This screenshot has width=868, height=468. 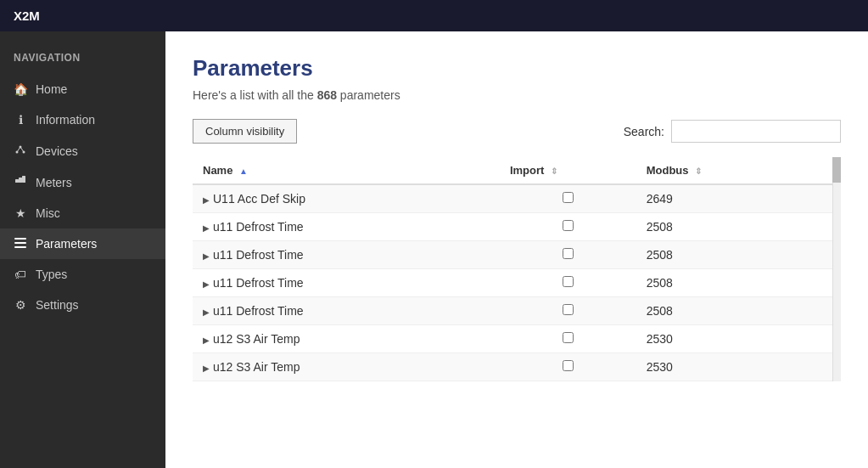 What do you see at coordinates (20, 151) in the screenshot?
I see `devices-icon` at bounding box center [20, 151].